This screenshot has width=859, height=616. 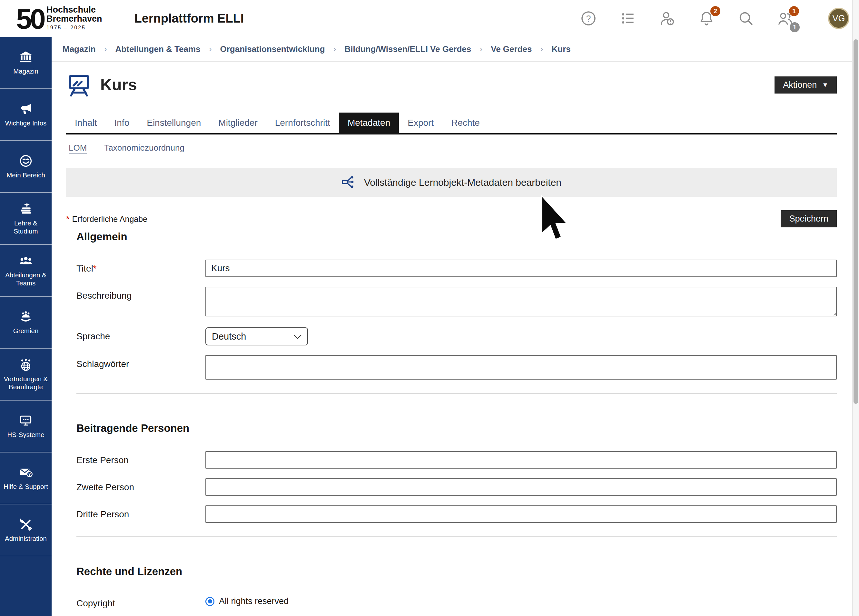 What do you see at coordinates (589, 18) in the screenshot?
I see `help-icon: ?` at bounding box center [589, 18].